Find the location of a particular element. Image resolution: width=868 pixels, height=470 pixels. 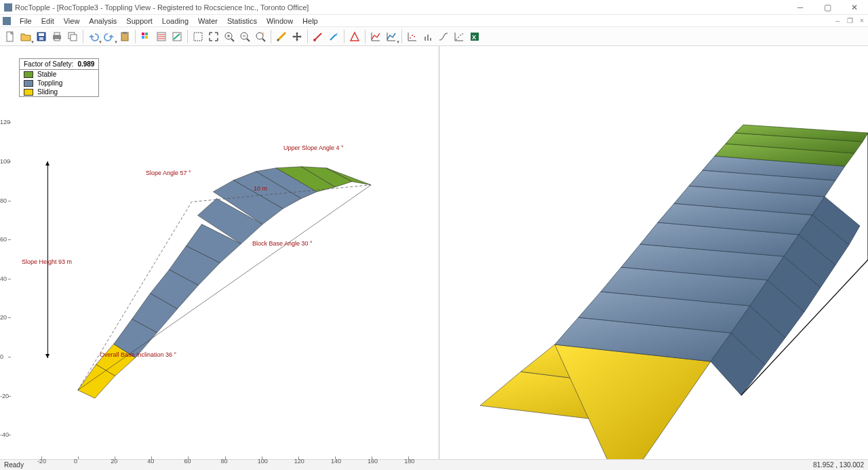

redo-icon is located at coordinates (109, 37).